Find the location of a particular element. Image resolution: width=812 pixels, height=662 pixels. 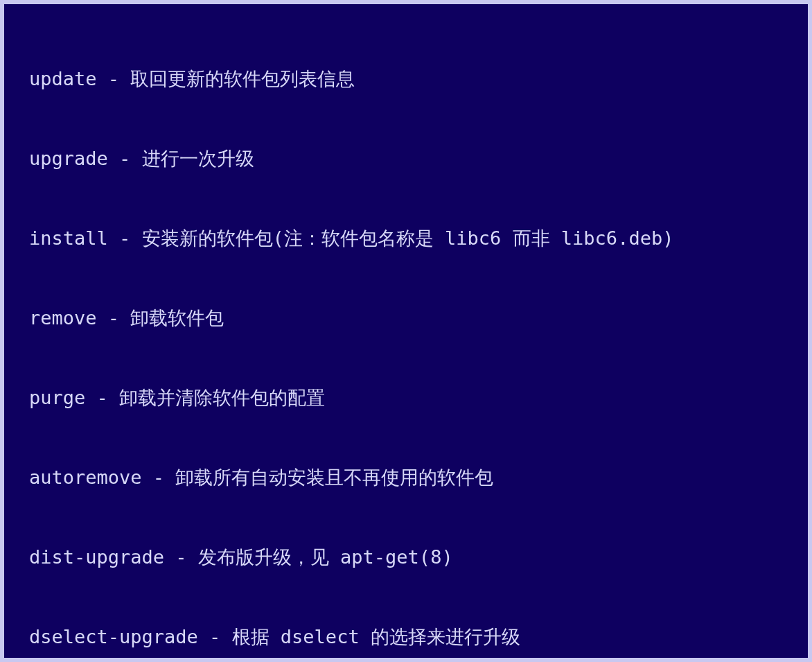

apt-command-line: update - 取回更新的软件包列表信息 is located at coordinates (406, 79).